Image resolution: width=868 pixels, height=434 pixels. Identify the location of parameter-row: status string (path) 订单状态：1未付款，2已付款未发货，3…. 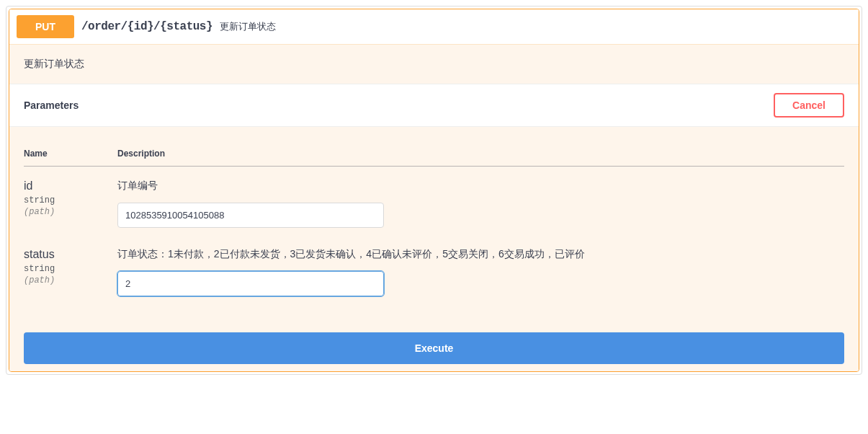
(434, 270).